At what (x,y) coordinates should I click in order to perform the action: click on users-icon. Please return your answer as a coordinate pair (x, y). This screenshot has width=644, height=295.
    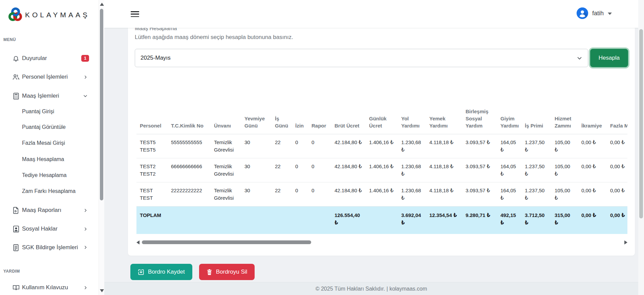
    Looking at the image, I should click on (16, 77).